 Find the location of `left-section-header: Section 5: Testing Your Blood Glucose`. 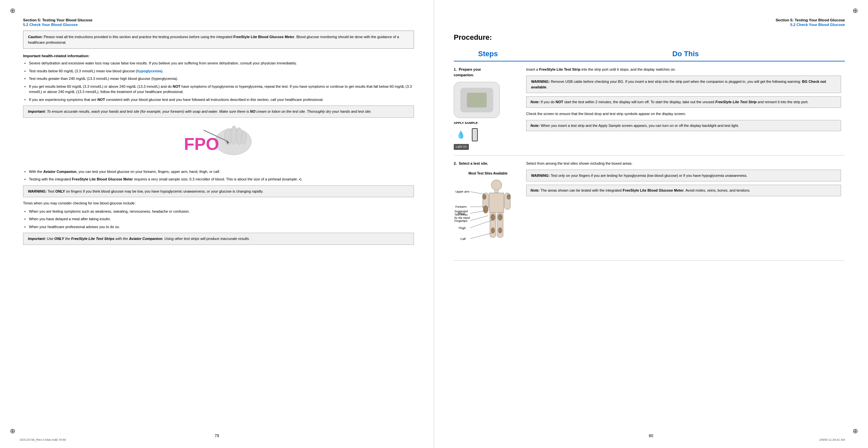

left-section-header: Section 5: Testing Your Blood Glucose is located at coordinates (218, 20).